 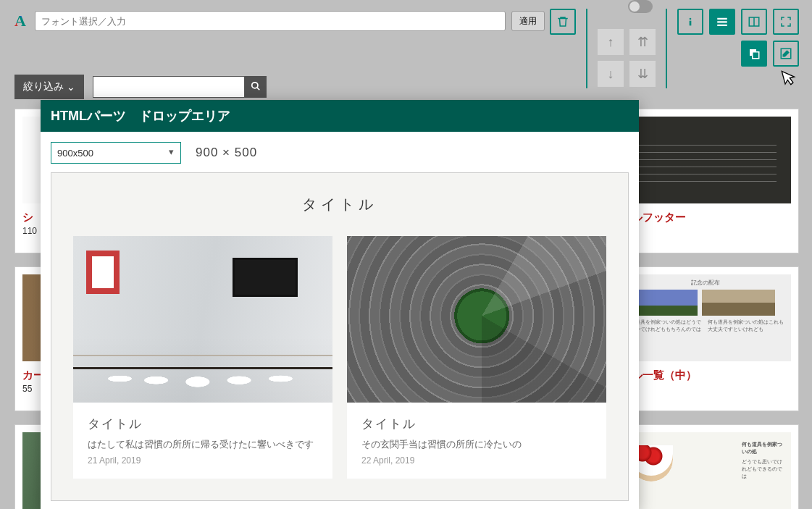 What do you see at coordinates (563, 22) in the screenshot?
I see `trash-icon` at bounding box center [563, 22].